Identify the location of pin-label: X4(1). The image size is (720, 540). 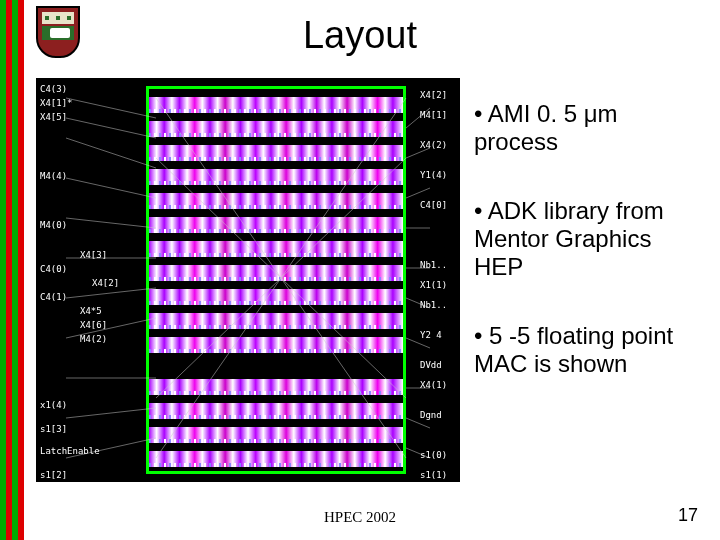
(434, 385).